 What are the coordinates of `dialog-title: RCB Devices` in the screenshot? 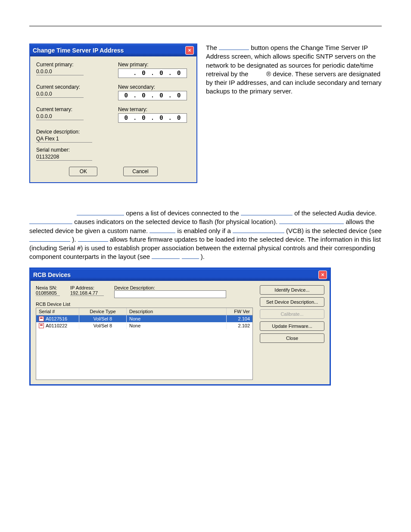 It's located at (52, 275).